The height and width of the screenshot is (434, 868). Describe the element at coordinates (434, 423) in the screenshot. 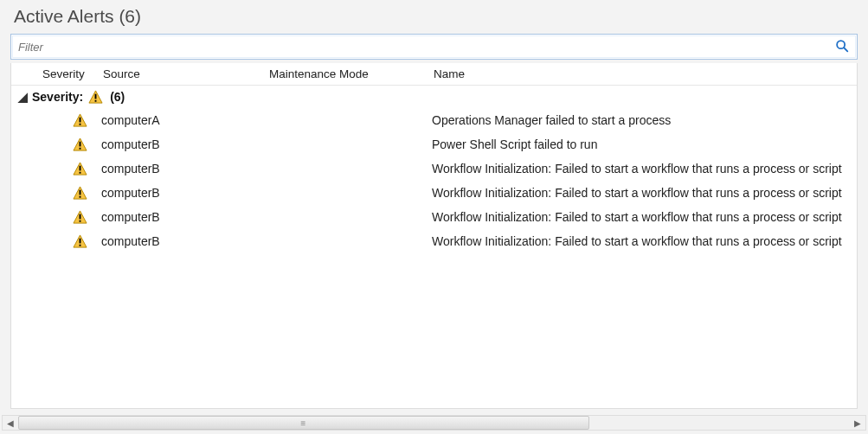

I see `horizontal-scrollbar: ◀ ≡ ▶` at that location.